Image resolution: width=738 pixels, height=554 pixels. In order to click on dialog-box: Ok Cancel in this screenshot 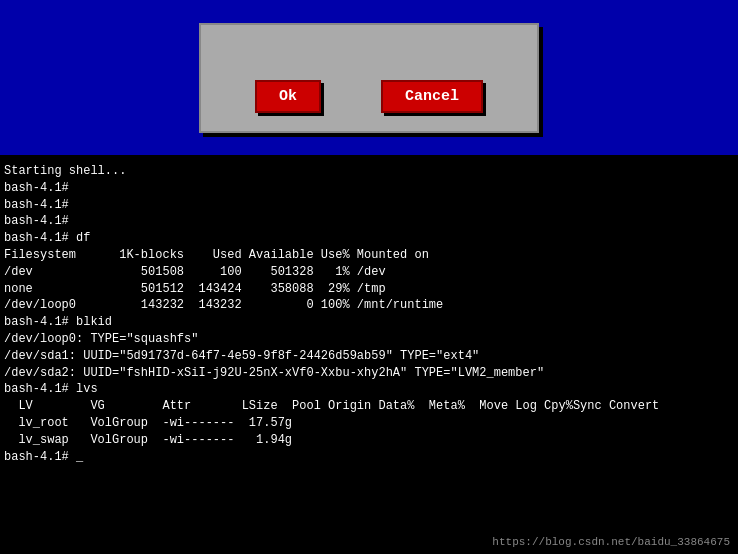, I will do `click(369, 78)`.